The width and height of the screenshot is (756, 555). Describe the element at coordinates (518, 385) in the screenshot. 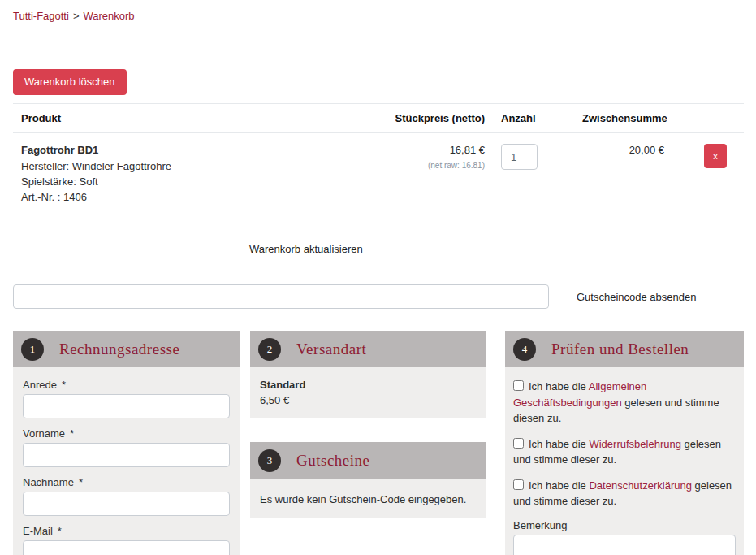

I see `terms-checkbox` at that location.